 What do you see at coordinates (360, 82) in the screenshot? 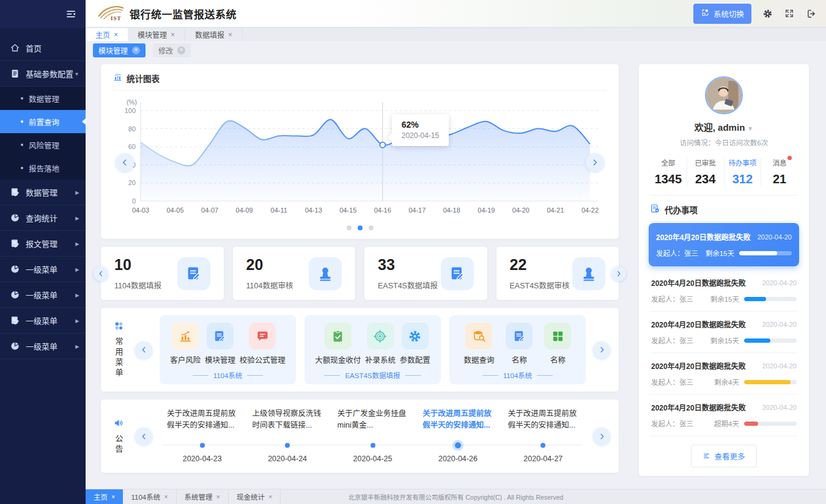
I see `chart-card-title: 统计图表` at bounding box center [360, 82].